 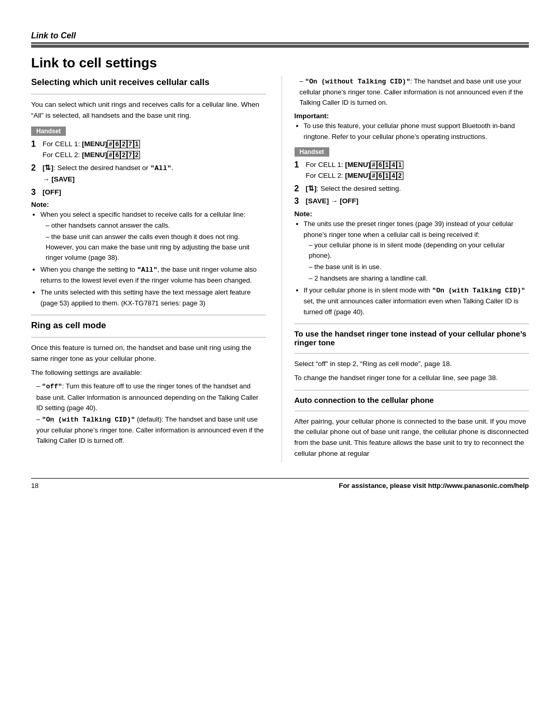 What do you see at coordinates (156, 247) in the screenshot?
I see `sub-note-1b: the base unit can answer the calls even …` at bounding box center [156, 247].